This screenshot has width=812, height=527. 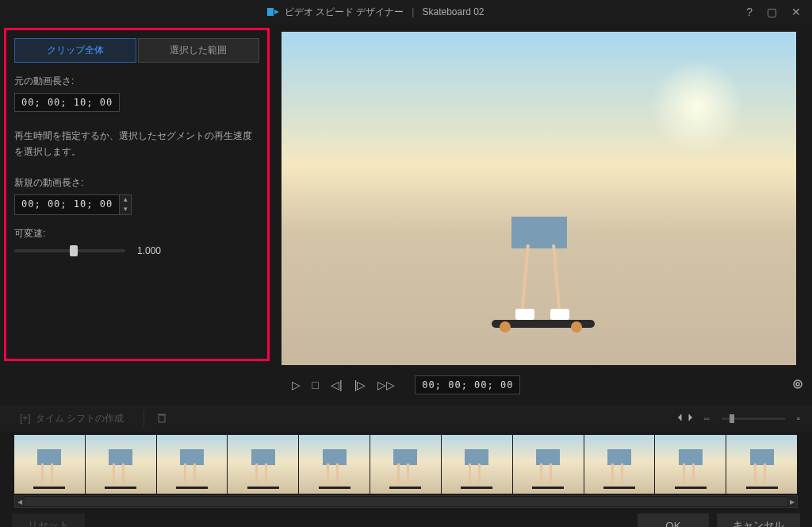 I want to click on play-button: ▷, so click(x=297, y=385).